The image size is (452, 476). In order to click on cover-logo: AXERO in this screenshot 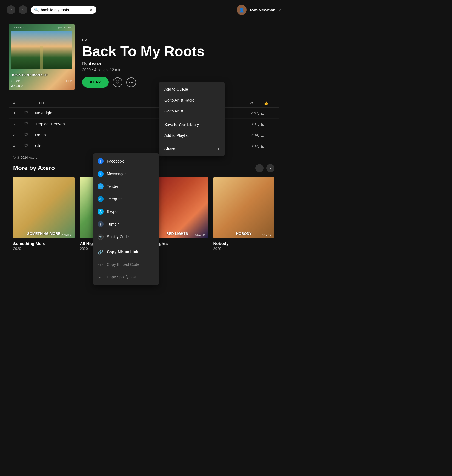, I will do `click(42, 86)`.